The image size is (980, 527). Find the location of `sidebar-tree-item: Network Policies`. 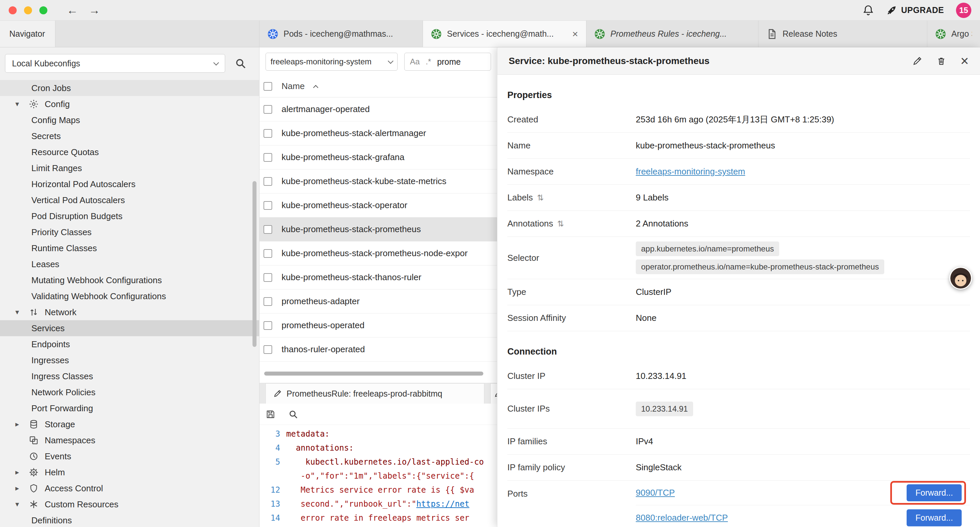

sidebar-tree-item: Network Policies is located at coordinates (129, 392).